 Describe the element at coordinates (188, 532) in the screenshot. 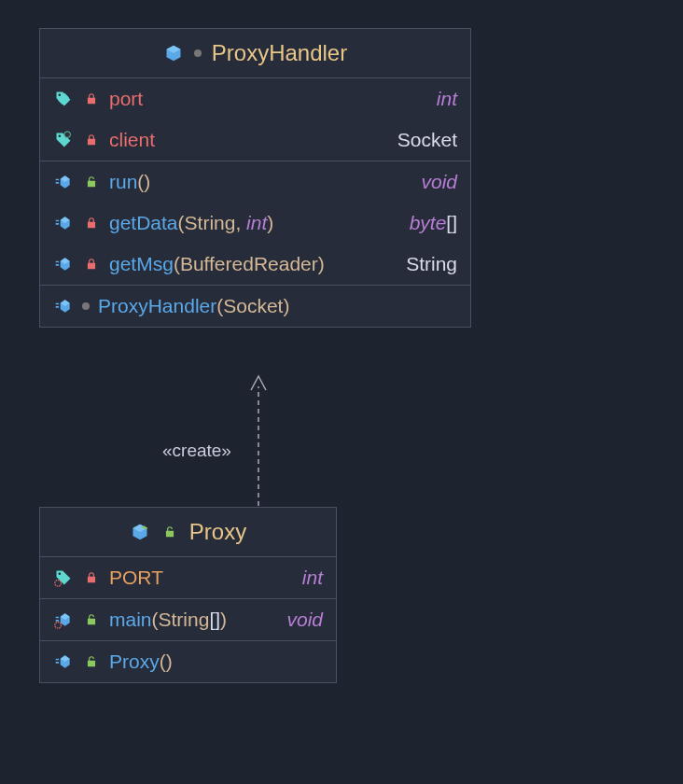

I see `class-header: Proxy` at that location.